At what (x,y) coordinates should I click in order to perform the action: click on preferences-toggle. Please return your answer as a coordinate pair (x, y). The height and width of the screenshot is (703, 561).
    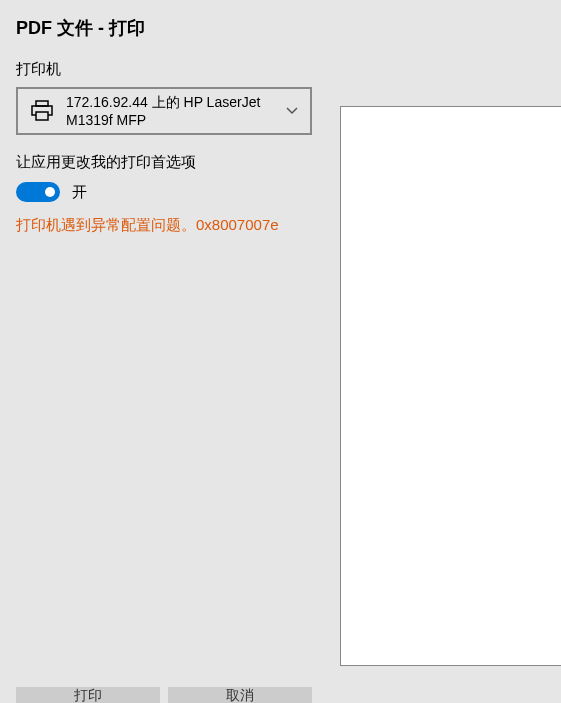
    Looking at the image, I should click on (38, 192).